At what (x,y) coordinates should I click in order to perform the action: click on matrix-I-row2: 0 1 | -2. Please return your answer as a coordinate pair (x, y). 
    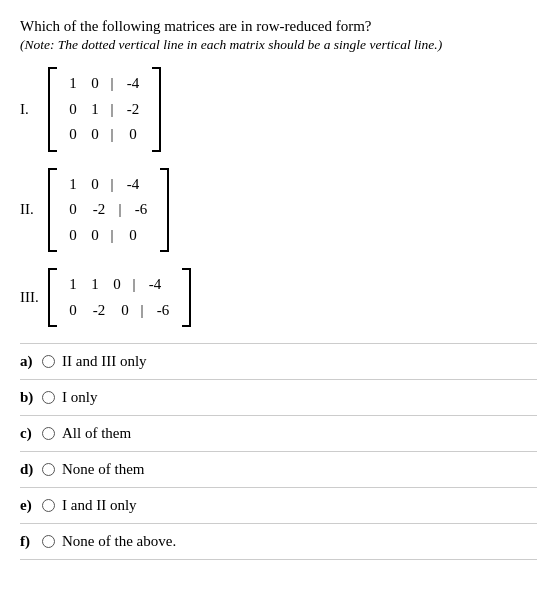
    Looking at the image, I should click on (105, 110).